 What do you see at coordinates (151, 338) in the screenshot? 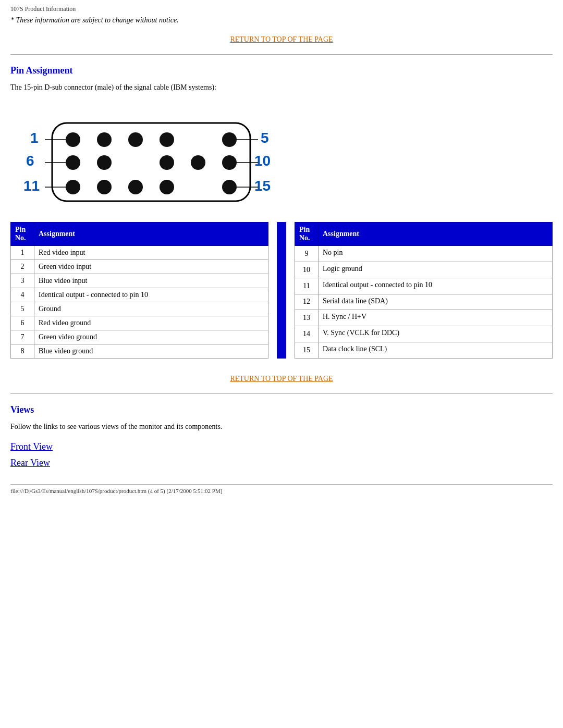
I see `pin-assignment: Green video ground` at bounding box center [151, 338].